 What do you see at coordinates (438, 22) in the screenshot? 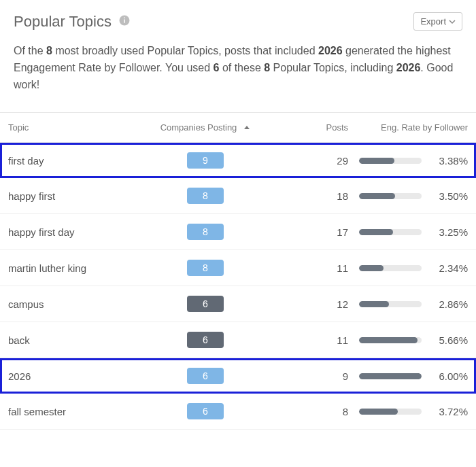
I see `export-button: Export` at bounding box center [438, 22].